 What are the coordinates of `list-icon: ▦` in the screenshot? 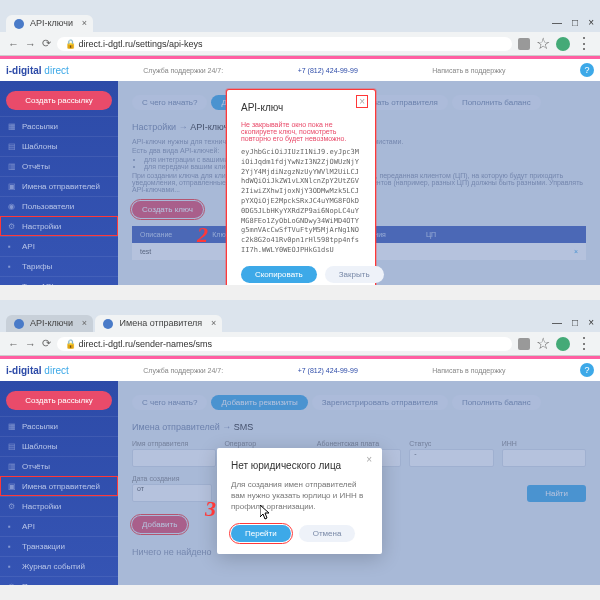 It's located at (12, 126).